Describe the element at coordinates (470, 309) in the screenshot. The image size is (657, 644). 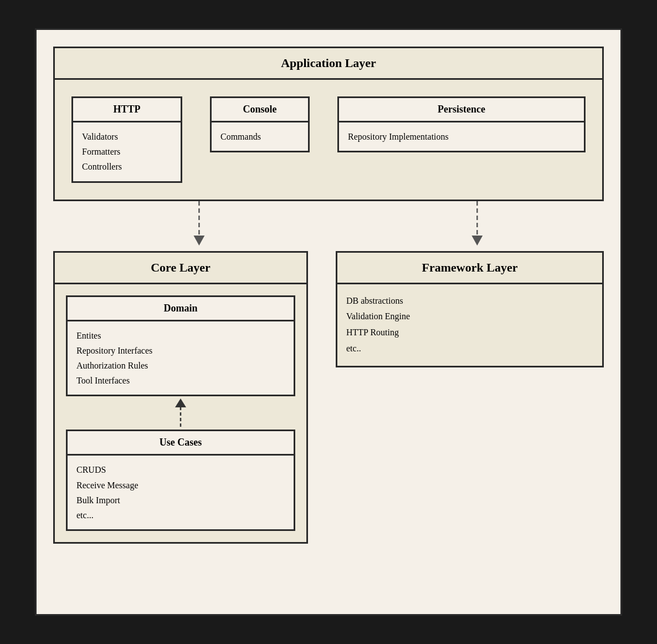
I see `framework-layer: Framework Layer DB abstractions Validati…` at that location.